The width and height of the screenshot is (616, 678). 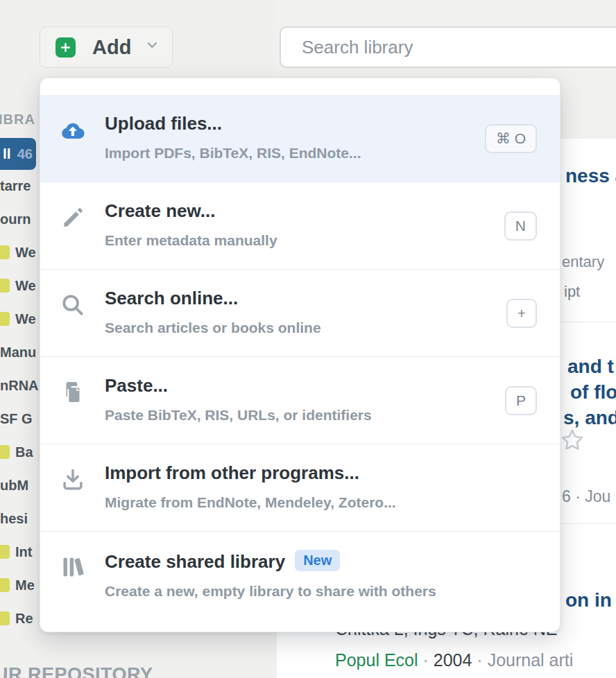 What do you see at coordinates (300, 226) in the screenshot?
I see `menu-item-create-new: Create new... Enter metadata manually N` at bounding box center [300, 226].